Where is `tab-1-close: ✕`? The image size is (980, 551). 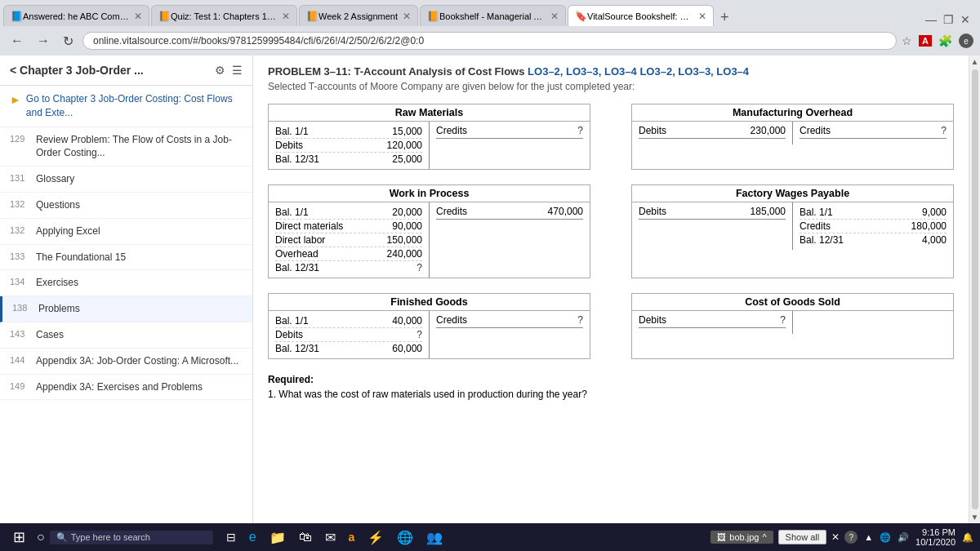 tab-1-close: ✕ is located at coordinates (138, 16).